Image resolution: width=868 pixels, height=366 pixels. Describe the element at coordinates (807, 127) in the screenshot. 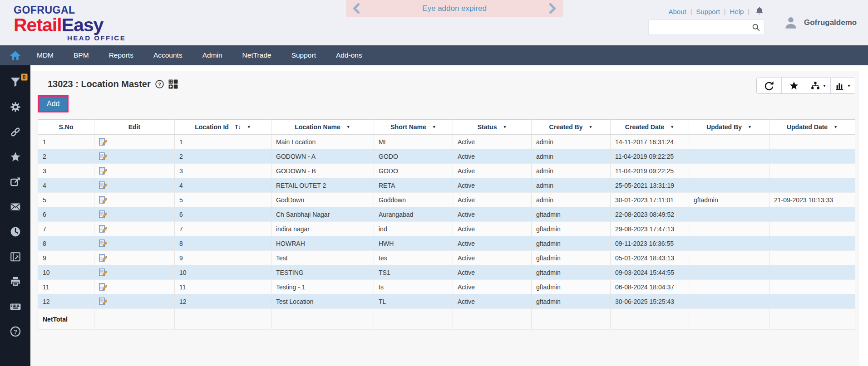

I see `column-label: Updated Date` at that location.